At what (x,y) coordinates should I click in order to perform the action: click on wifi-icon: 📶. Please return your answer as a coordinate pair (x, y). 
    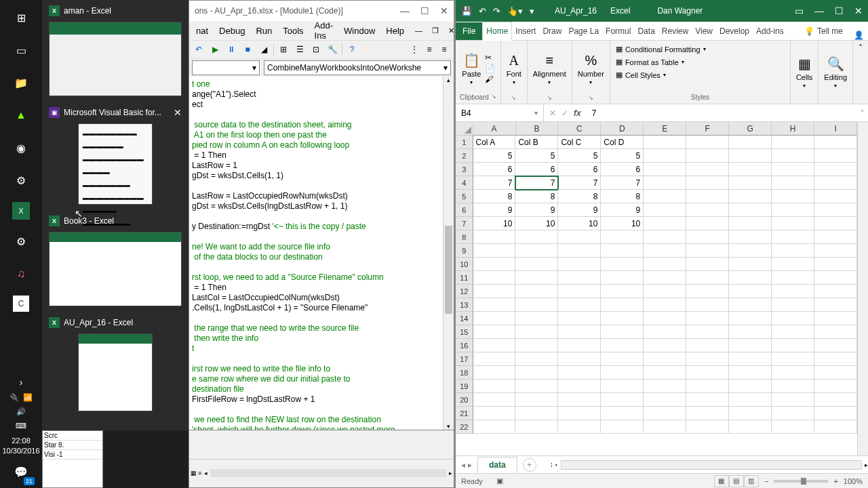
    Looking at the image, I should click on (28, 397).